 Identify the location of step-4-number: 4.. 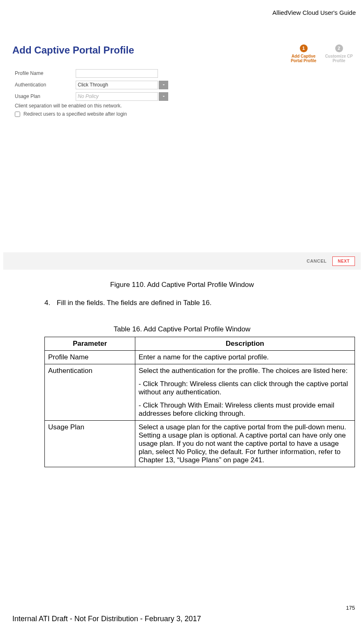
(48, 303).